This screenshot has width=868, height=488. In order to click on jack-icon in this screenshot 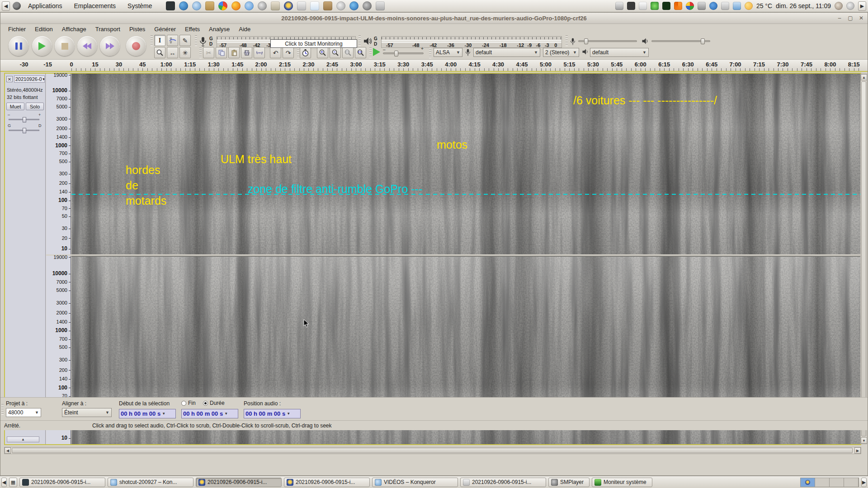, I will do `click(275, 6)`.